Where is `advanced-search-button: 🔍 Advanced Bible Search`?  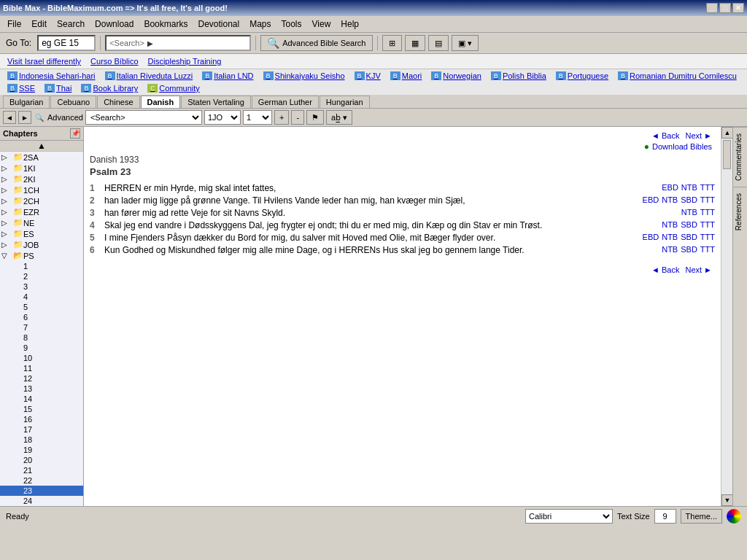 advanced-search-button: 🔍 Advanced Bible Search is located at coordinates (317, 43).